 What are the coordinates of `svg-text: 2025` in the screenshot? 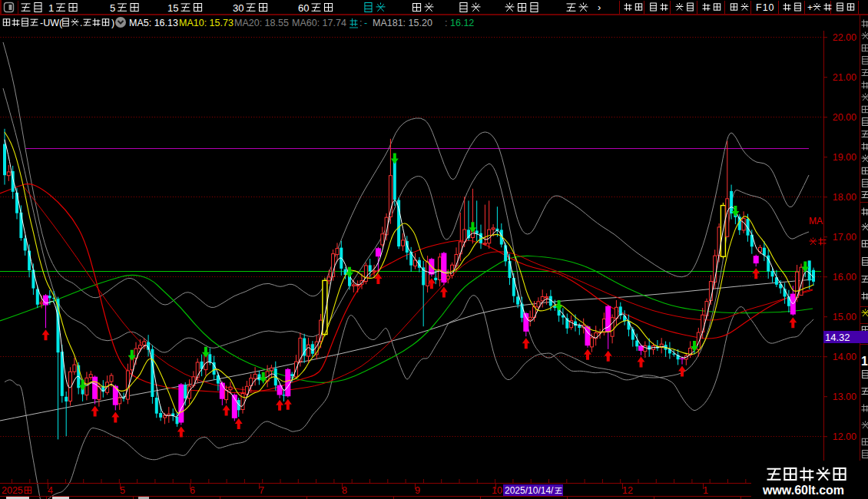 It's located at (12, 491).